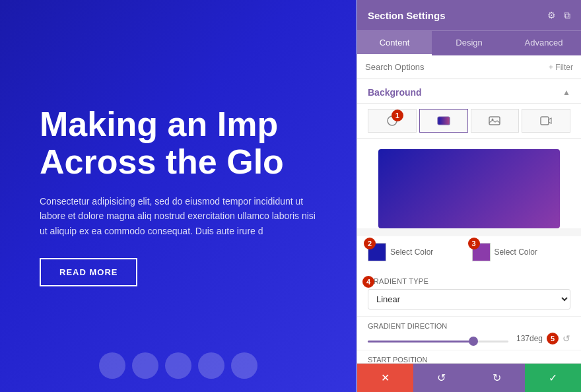  What do you see at coordinates (178, 366) in the screenshot?
I see `circle-decorations` at bounding box center [178, 366].